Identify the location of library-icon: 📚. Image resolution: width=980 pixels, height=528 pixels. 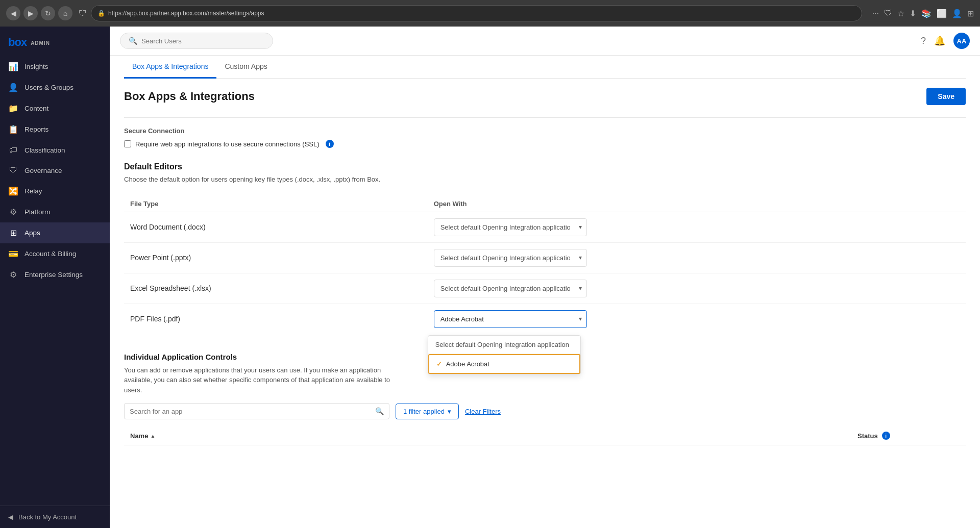
(926, 13).